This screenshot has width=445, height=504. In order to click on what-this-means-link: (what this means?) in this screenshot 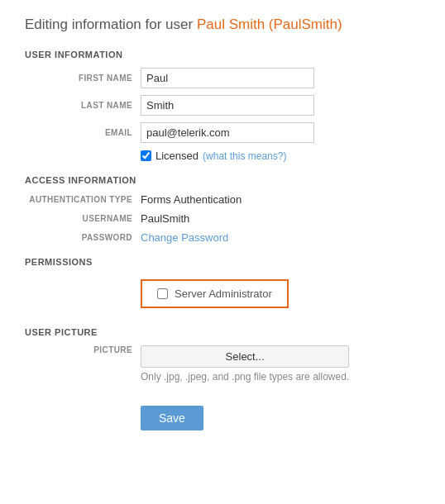, I will do `click(245, 156)`.